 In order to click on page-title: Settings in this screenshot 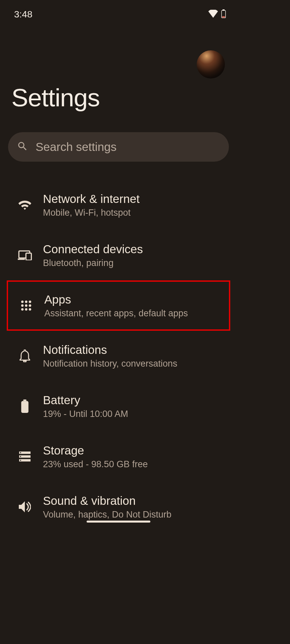, I will do `click(118, 95)`.